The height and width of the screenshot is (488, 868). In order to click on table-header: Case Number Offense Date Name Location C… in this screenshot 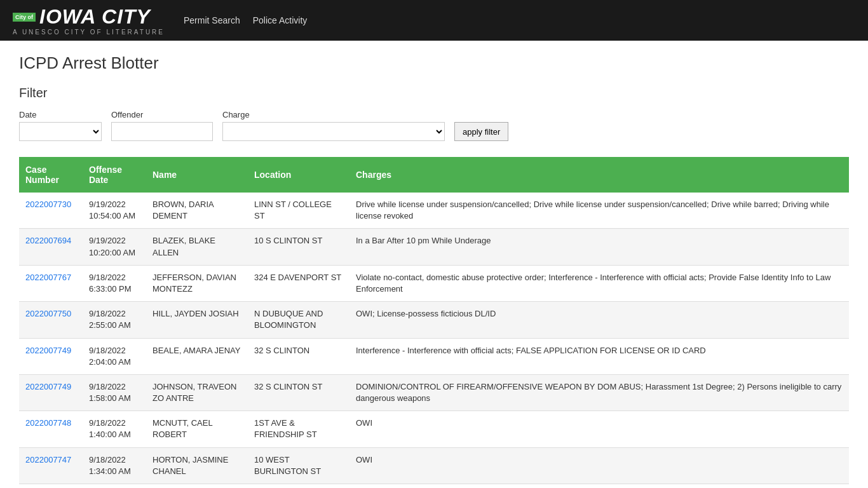, I will do `click(434, 175)`.